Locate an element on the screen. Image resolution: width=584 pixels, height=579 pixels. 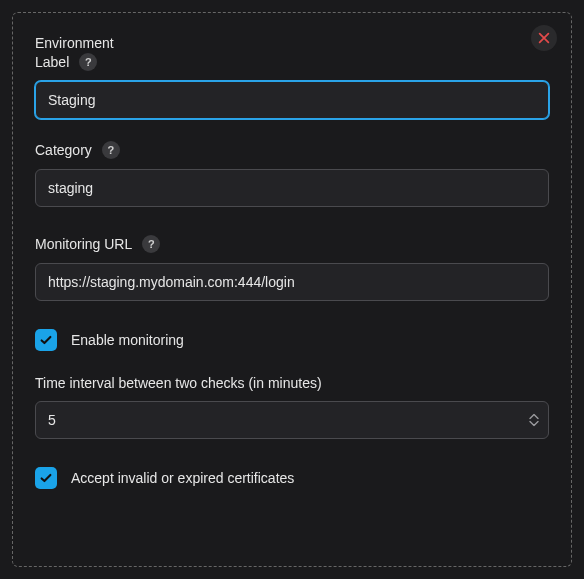
interval-stepper: 5 is located at coordinates (292, 420).